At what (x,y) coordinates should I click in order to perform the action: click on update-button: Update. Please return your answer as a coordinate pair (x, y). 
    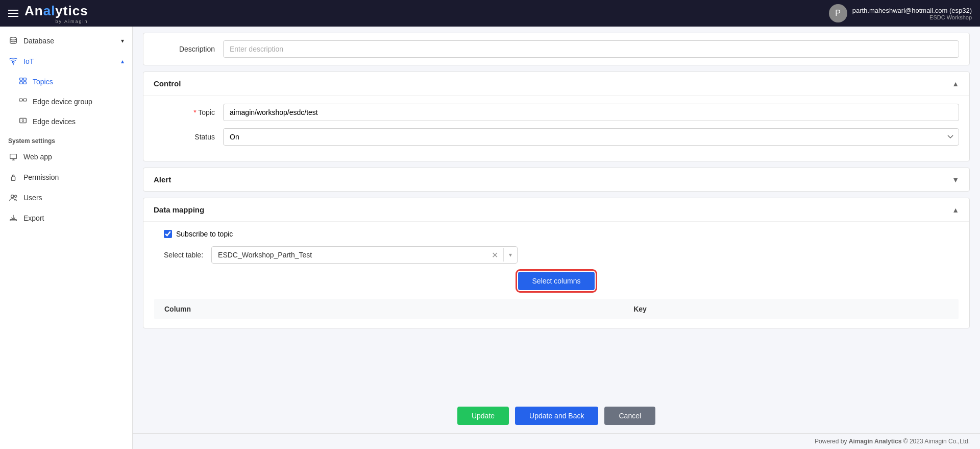
    Looking at the image, I should click on (483, 416).